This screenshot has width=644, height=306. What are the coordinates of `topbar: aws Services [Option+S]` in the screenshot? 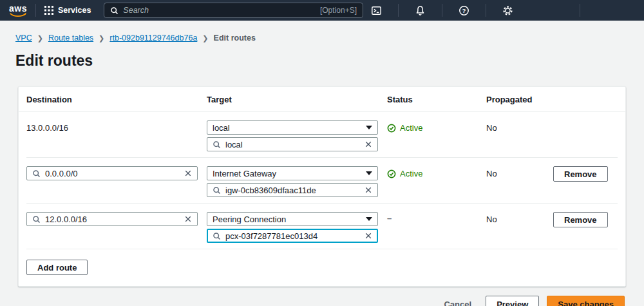 It's located at (322, 10).